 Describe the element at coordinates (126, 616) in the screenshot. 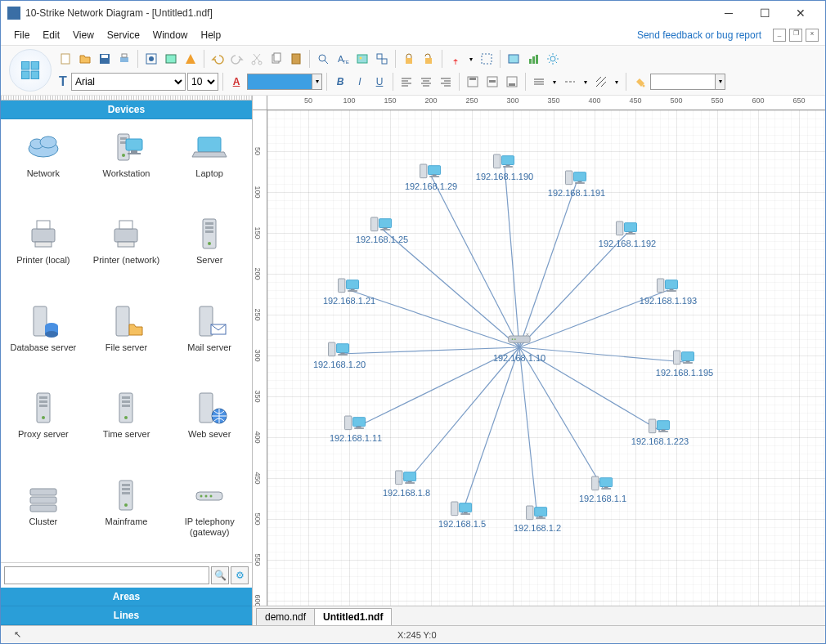

I see `lines-panel-head: Lines` at that location.